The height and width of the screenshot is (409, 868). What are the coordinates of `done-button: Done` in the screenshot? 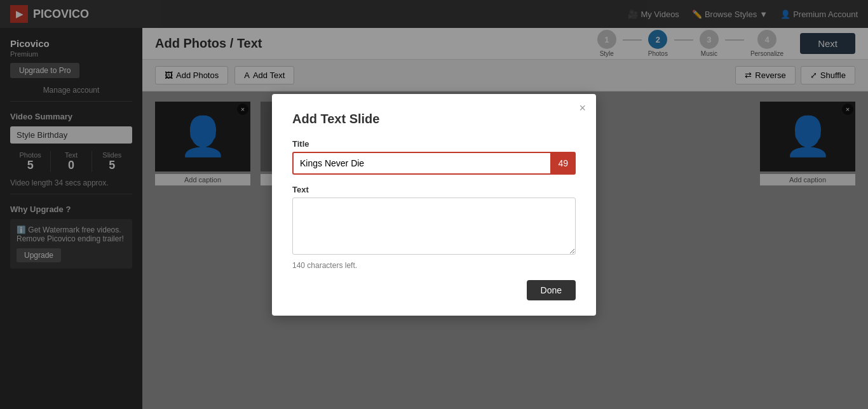 It's located at (552, 290).